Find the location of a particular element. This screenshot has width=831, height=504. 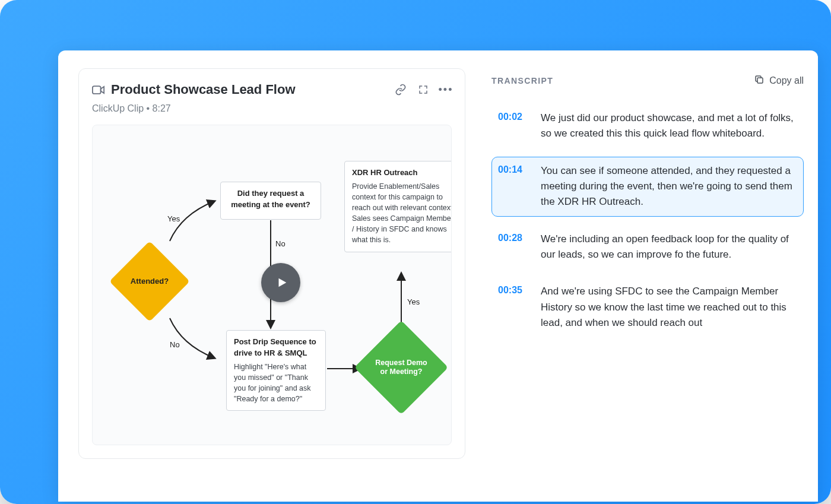

link-icon is located at coordinates (401, 90).